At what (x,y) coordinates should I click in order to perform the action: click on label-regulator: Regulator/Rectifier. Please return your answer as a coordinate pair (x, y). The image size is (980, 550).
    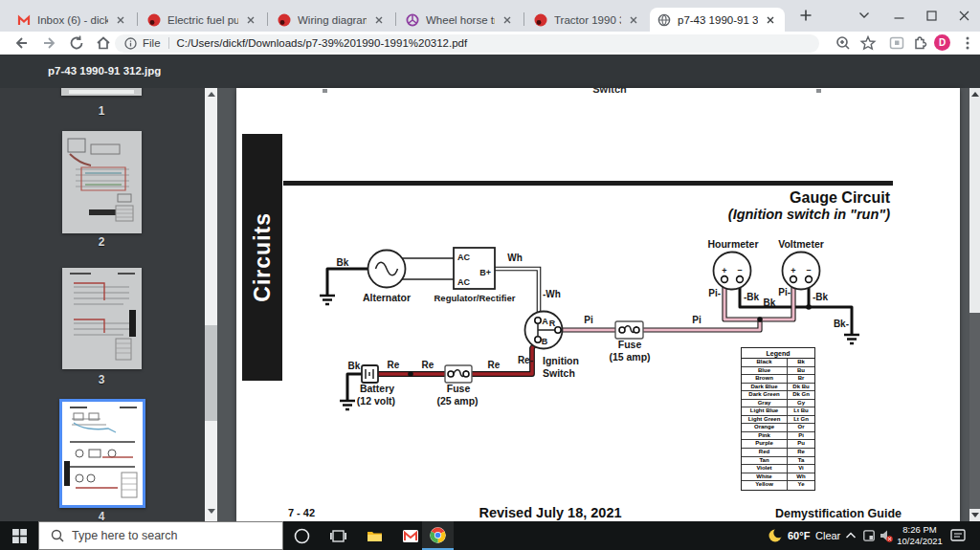
    Looking at the image, I should click on (475, 298).